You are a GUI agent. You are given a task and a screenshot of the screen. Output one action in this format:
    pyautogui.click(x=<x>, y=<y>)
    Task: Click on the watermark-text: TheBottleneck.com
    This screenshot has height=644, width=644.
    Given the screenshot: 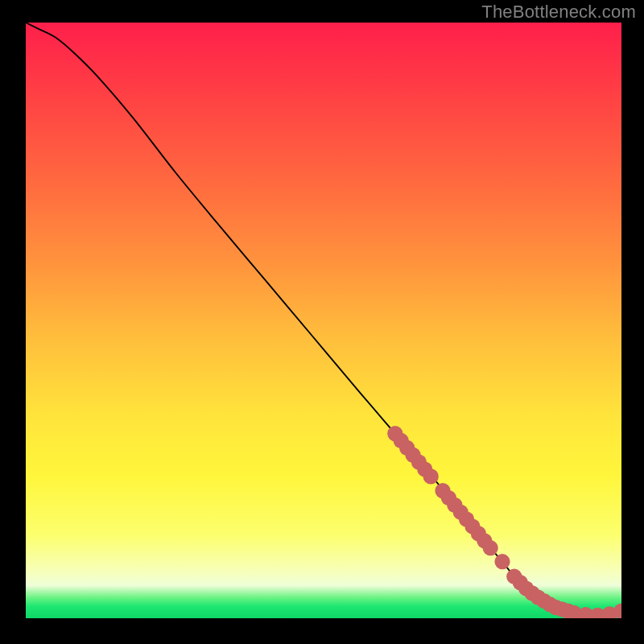 What is the action you would take?
    pyautogui.click(x=559, y=12)
    